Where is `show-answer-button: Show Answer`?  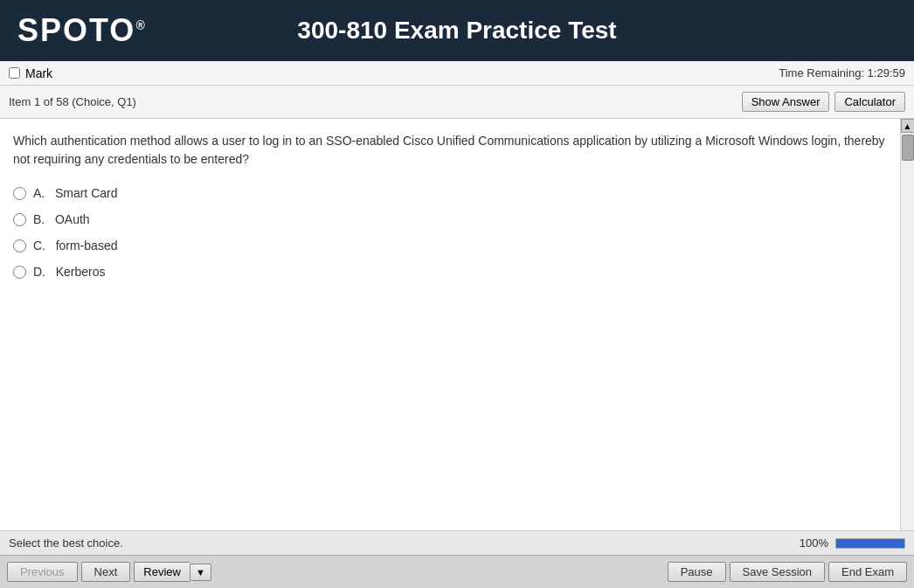 show-answer-button: Show Answer is located at coordinates (786, 101).